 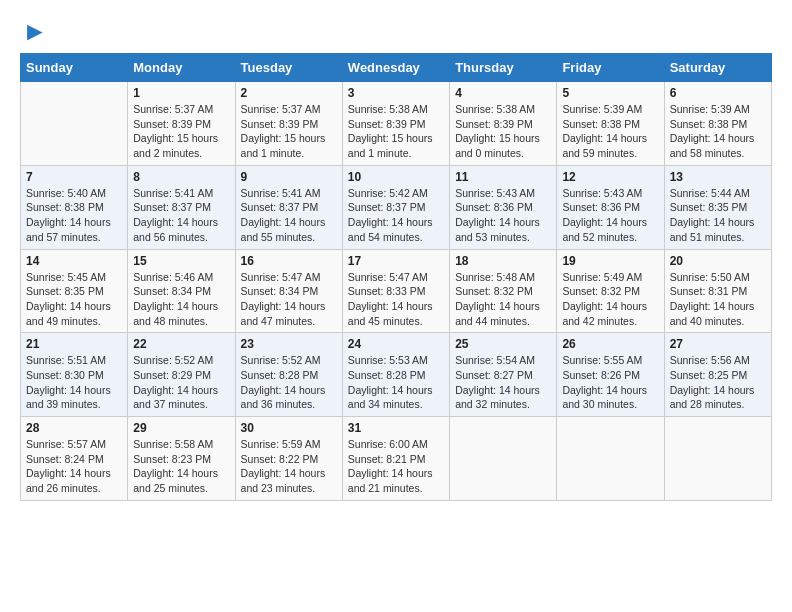 What do you see at coordinates (181, 428) in the screenshot?
I see `day-number: 29` at bounding box center [181, 428].